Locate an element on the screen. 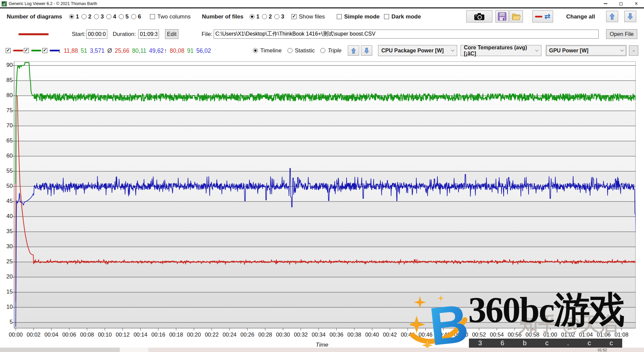  folder-icon is located at coordinates (516, 16).